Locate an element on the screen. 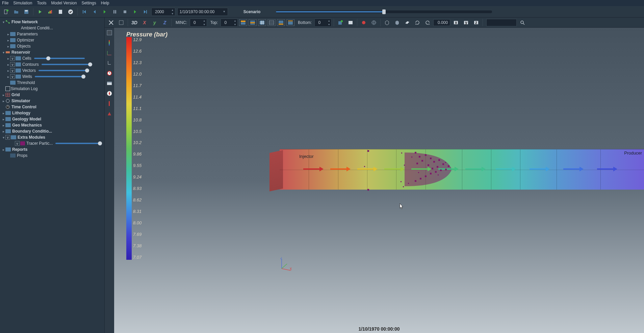  grid-button is located at coordinates (262, 23).